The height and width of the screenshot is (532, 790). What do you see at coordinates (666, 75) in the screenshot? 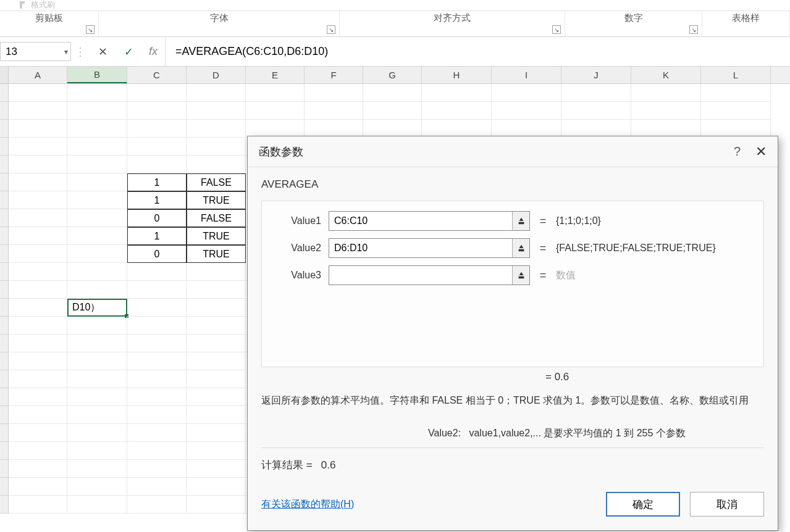
I see `col-header: K` at bounding box center [666, 75].